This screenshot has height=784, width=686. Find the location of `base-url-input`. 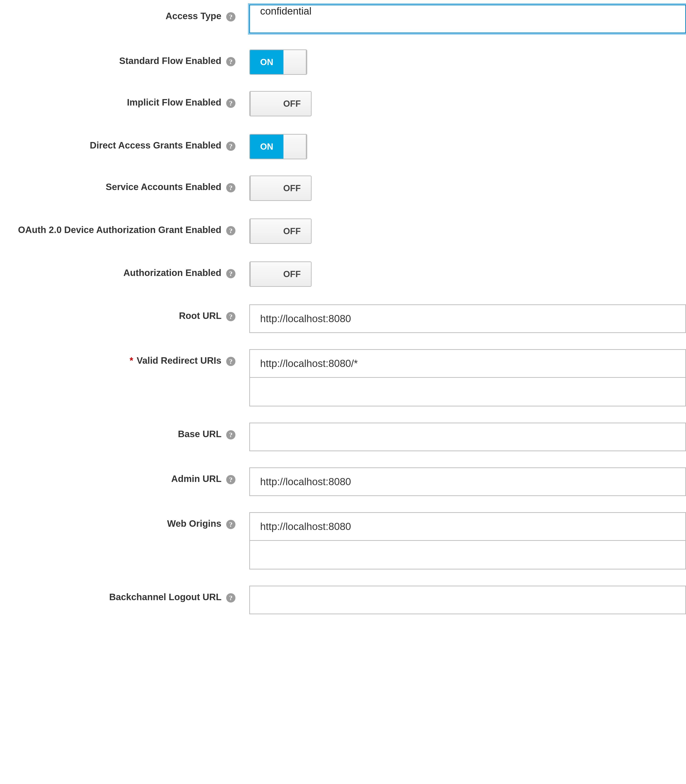

base-url-input is located at coordinates (468, 437).